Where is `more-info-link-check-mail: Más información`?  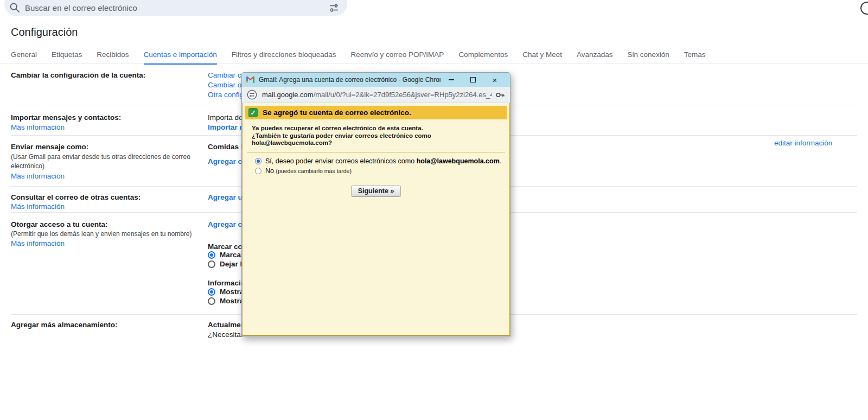
more-info-link-check-mail: Más información is located at coordinates (38, 206).